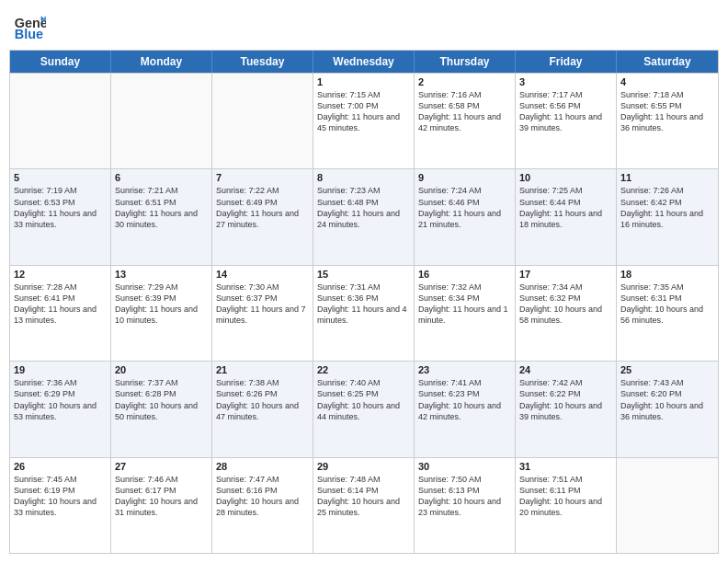  I want to click on calendar-cell: 21Sunrise: 7:38 AM Sunset: 6:26 PM Dayli…, so click(263, 408).